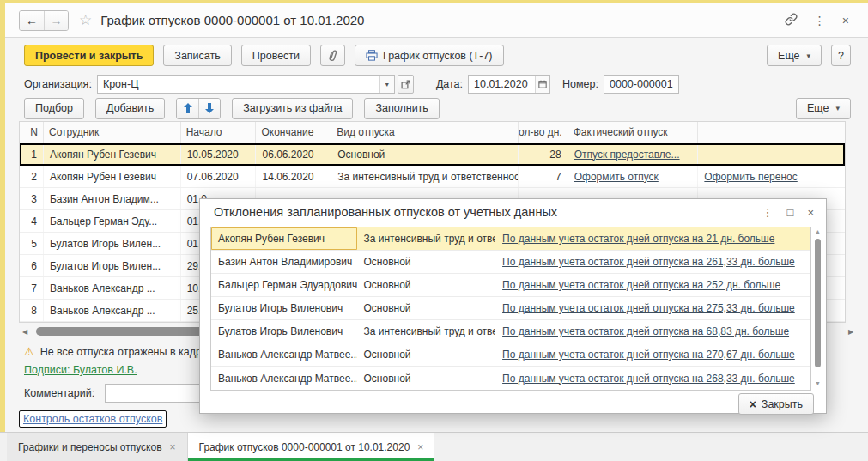  Describe the element at coordinates (219, 155) in the screenshot. I see `cell-start: 10.05.2020` at that location.